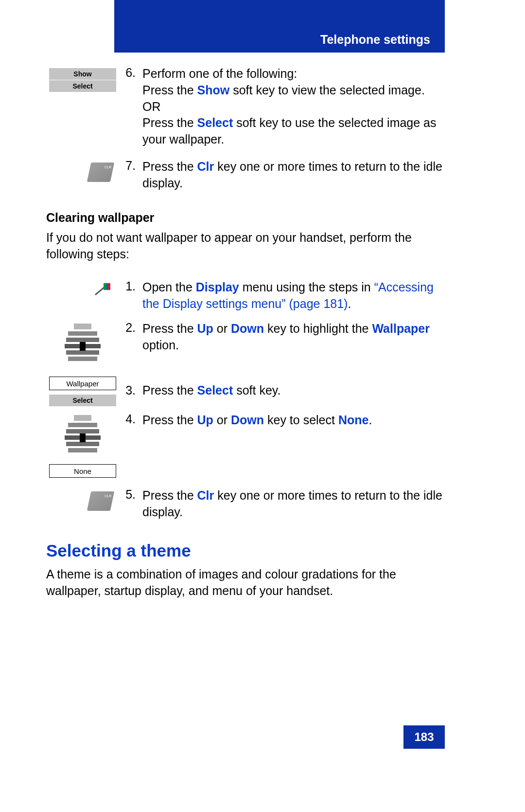  Describe the element at coordinates (169, 287) in the screenshot. I see `c1-a: Open the` at that location.